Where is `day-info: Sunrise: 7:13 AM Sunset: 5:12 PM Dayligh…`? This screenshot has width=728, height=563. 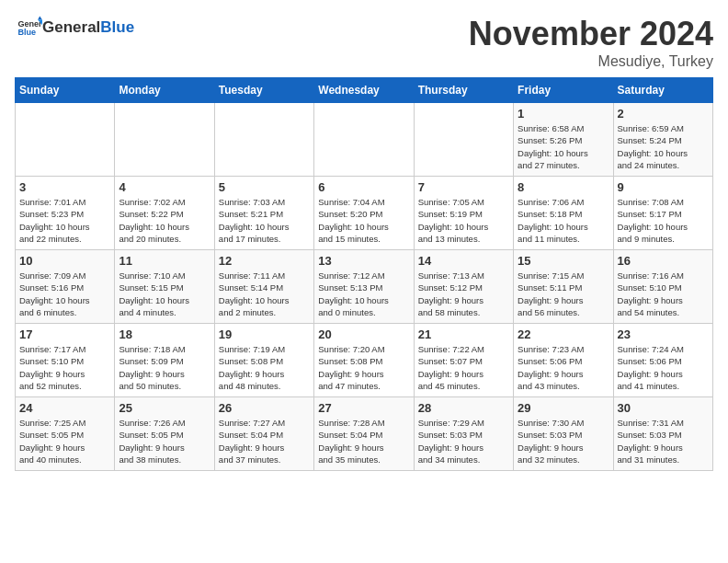 day-info: Sunrise: 7:13 AM Sunset: 5:12 PM Dayligh… is located at coordinates (463, 294).